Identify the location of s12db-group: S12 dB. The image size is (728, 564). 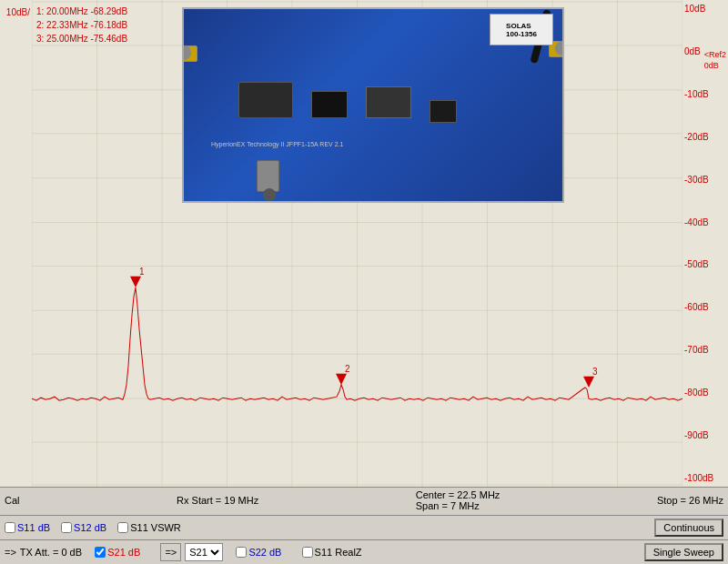
(84, 528).